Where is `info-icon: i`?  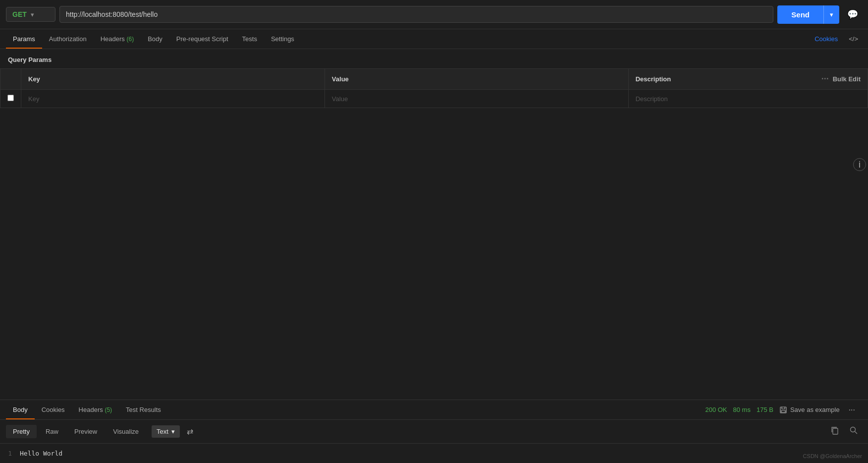 info-icon: i is located at coordinates (860, 165).